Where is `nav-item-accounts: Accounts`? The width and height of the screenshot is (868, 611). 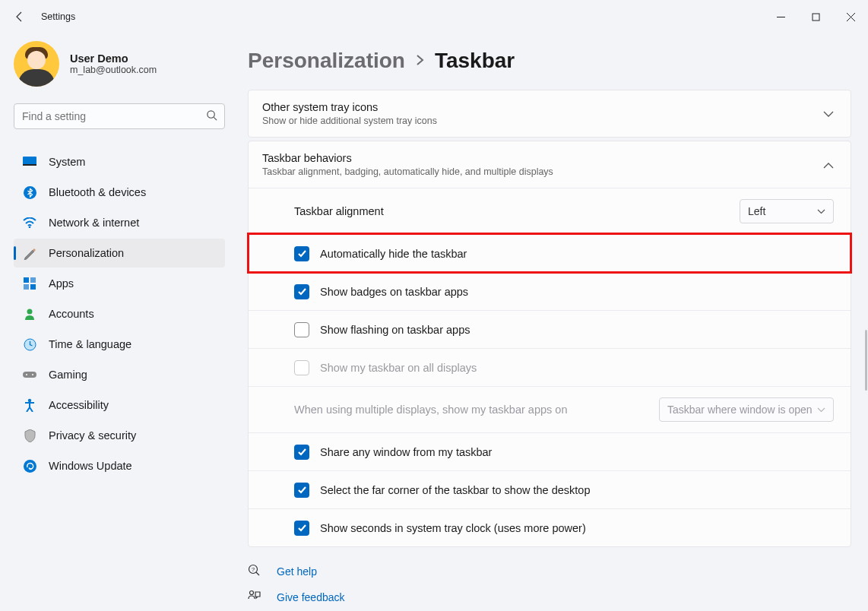
nav-item-accounts: Accounts is located at coordinates (119, 314).